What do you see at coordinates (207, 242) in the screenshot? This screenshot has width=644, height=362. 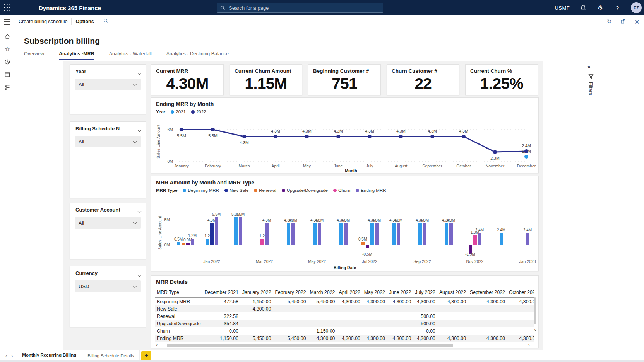 I see `bar-beginning-jan-2022` at bounding box center [207, 242].